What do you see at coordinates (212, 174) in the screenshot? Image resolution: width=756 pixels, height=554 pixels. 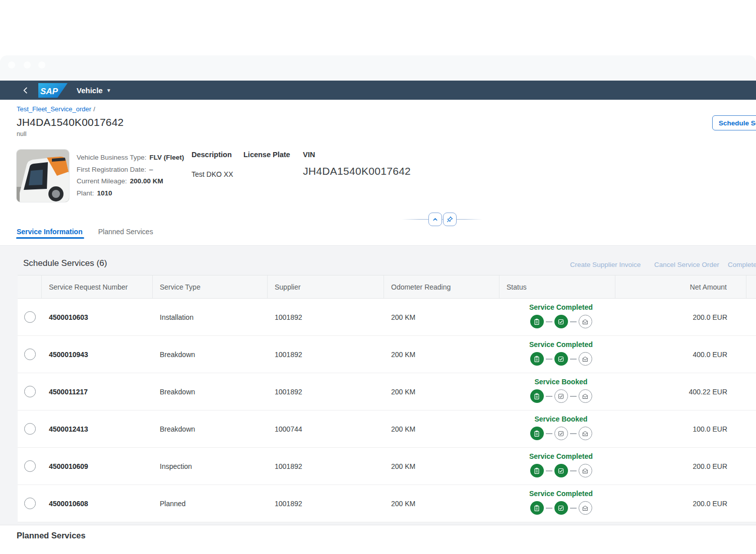 I see `description-value: Test DKO XX` at bounding box center [212, 174].